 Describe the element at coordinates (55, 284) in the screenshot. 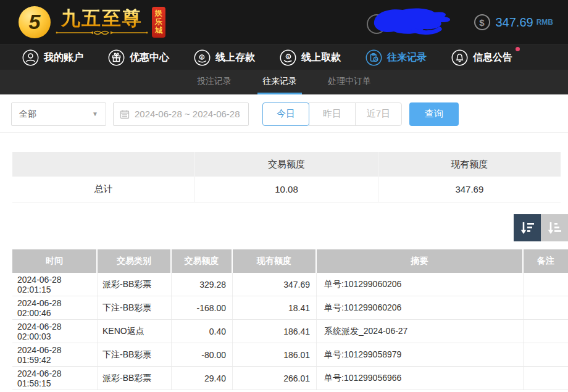

I see `cell-time: 2024-06-28 02:01:15` at that location.